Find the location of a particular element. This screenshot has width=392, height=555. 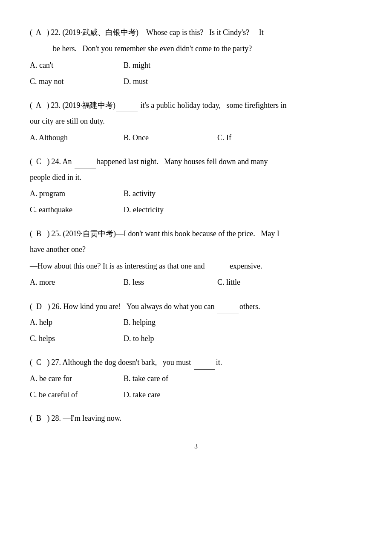

q26-option-d: D. to help is located at coordinates (162, 338).